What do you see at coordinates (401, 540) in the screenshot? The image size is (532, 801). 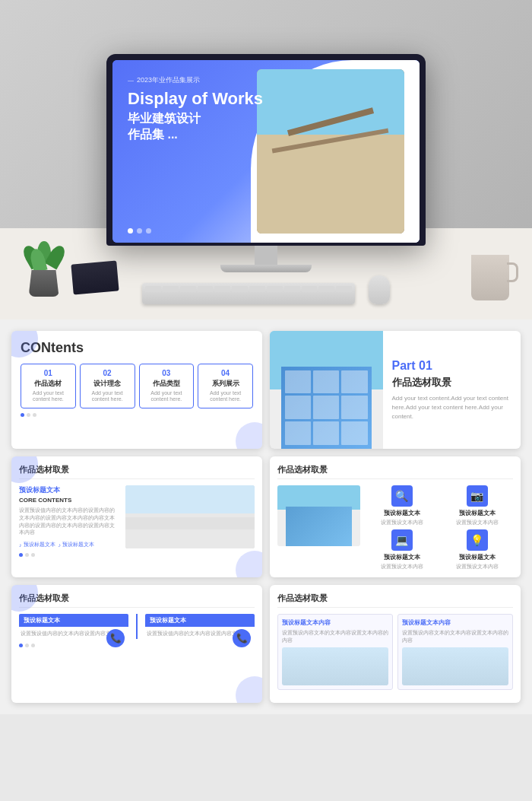 I see `monitor-icon: 💻` at bounding box center [401, 540].